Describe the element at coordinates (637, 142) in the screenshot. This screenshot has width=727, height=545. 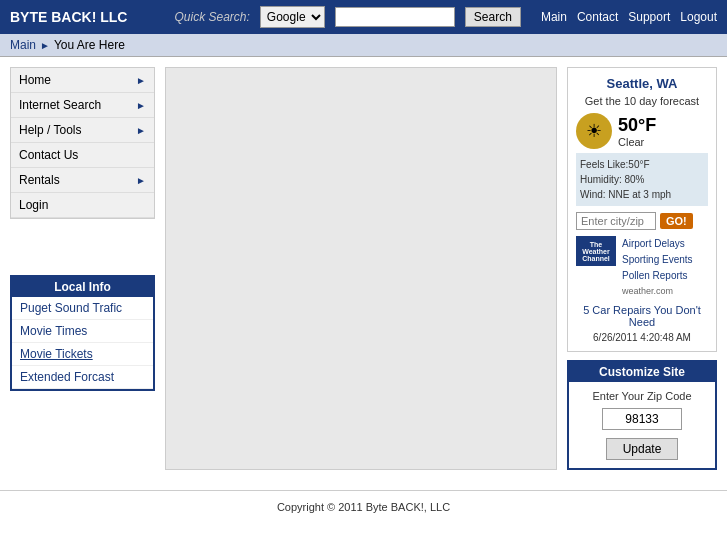
I see `weather-condition: Clear` at that location.